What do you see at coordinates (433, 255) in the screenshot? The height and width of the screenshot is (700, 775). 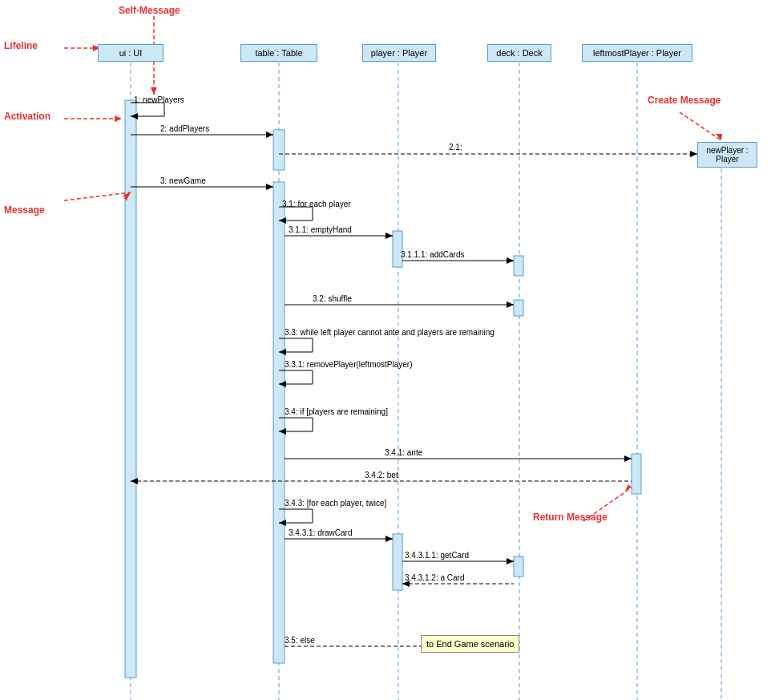 I see `msg-3111-label: 3.1.1.1: addCards` at bounding box center [433, 255].